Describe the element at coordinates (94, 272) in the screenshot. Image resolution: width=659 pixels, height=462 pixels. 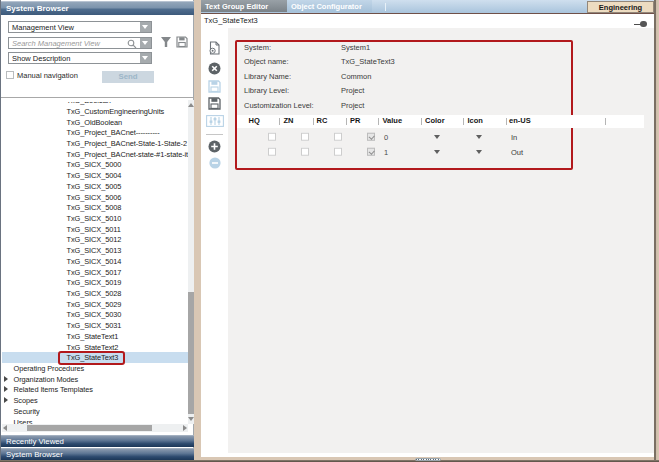
I see `tree-item-label: TxG_SICX_5017` at that location.